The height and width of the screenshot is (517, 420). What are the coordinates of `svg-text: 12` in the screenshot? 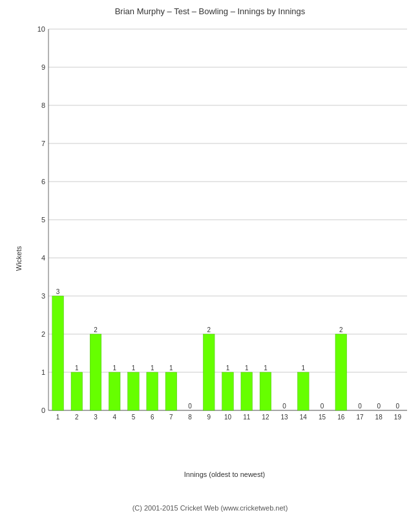 It's located at (266, 417).